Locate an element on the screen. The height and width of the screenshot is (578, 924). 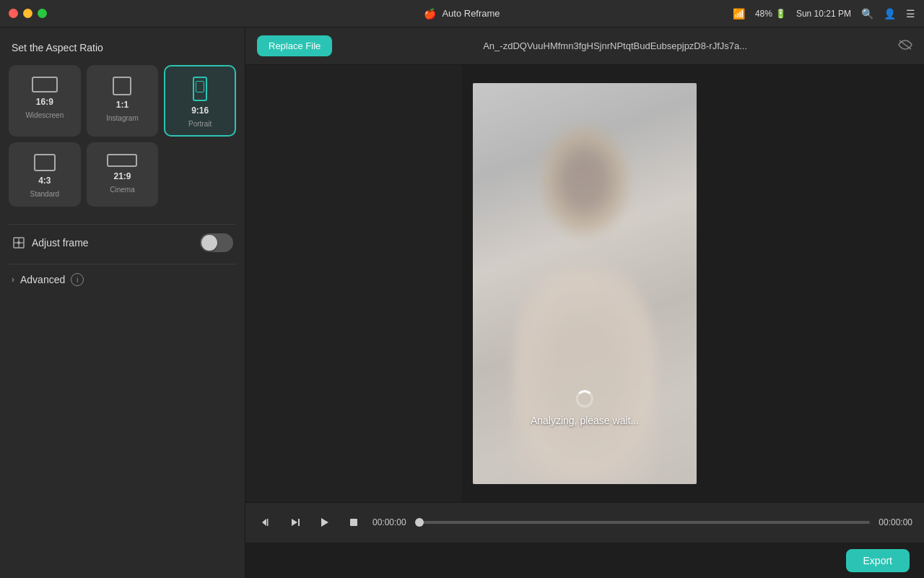
ratio-card-1-1: 1:1 Instagram is located at coordinates (123, 101).